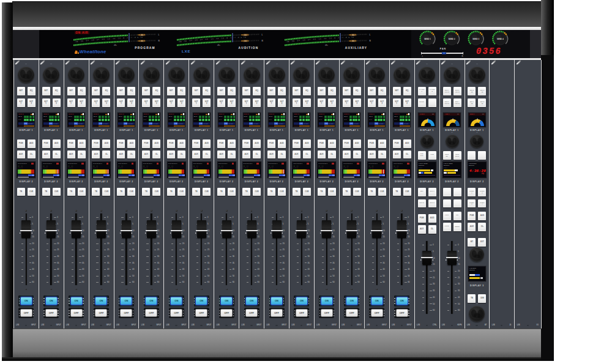 This screenshot has height=364, width=612. Describe the element at coordinates (248, 48) in the screenshot. I see `svg-text: AUDITION` at that location.